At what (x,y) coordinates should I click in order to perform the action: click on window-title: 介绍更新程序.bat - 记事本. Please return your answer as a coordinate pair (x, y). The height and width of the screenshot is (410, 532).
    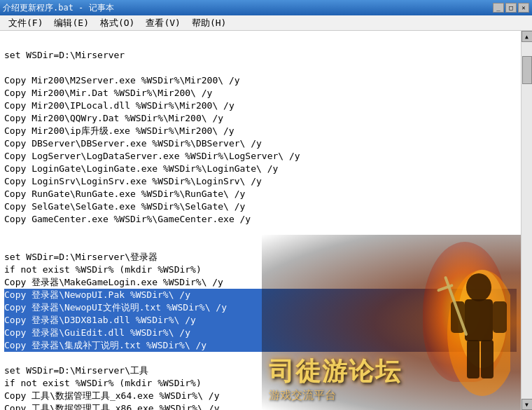
    Looking at the image, I should click on (248, 8).